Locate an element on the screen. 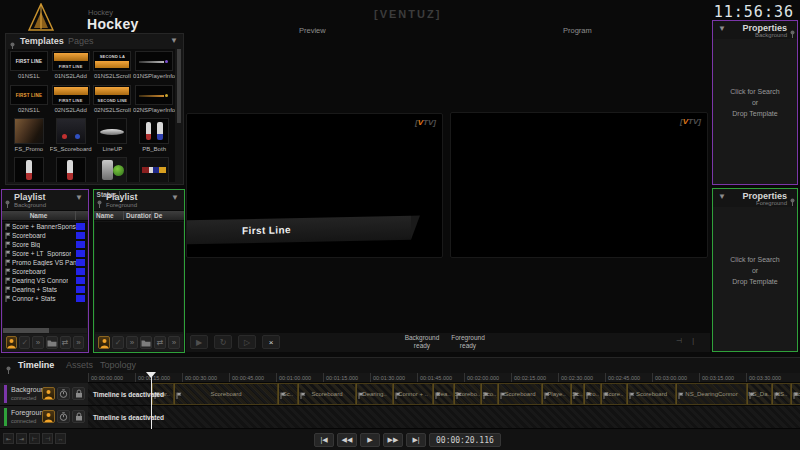 This screenshot has height=450, width=800. timeline-clip: NS_Da.. is located at coordinates (760, 394).